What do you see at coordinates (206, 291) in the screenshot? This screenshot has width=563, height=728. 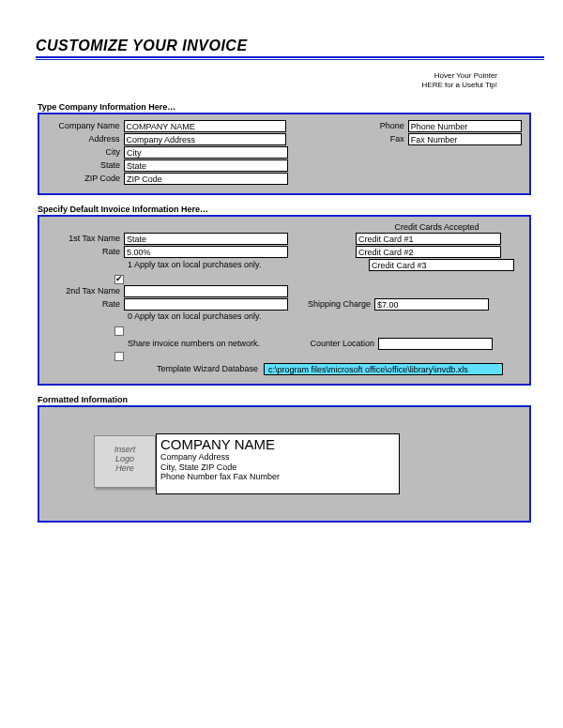 I see `tax2-name-field` at bounding box center [206, 291].